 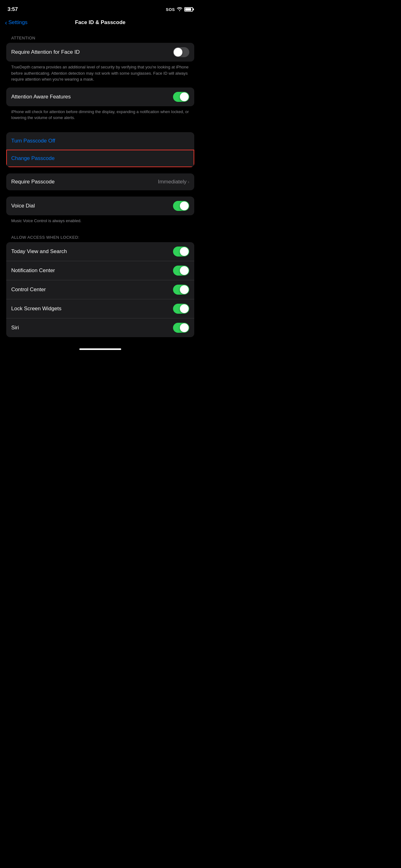 What do you see at coordinates (23, 206) in the screenshot?
I see `voice-dial-label: Voice Dial` at bounding box center [23, 206].